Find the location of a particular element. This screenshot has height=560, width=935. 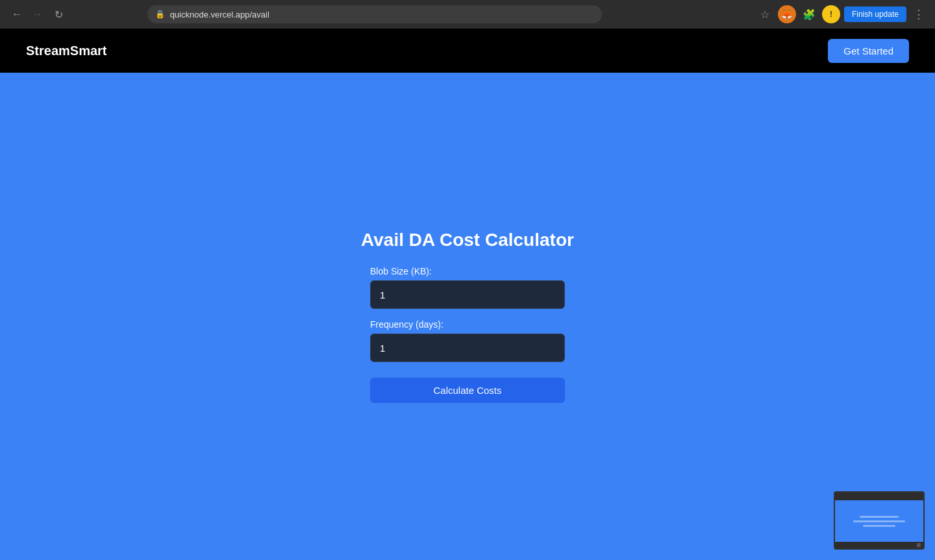

thumb-lines is located at coordinates (879, 522).